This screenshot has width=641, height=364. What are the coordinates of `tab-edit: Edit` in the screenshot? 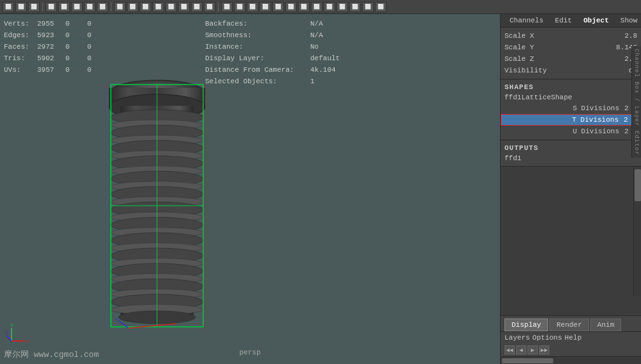 It's located at (563, 21).